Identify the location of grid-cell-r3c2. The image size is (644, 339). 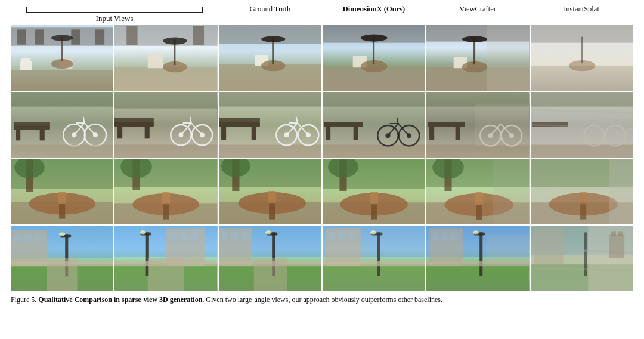
(166, 192).